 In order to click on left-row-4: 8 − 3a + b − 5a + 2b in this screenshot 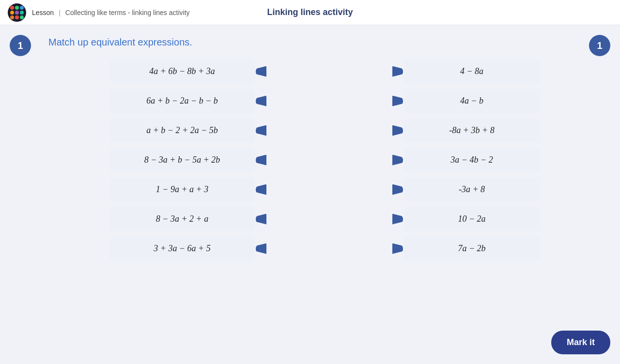, I will do `click(188, 160)`.